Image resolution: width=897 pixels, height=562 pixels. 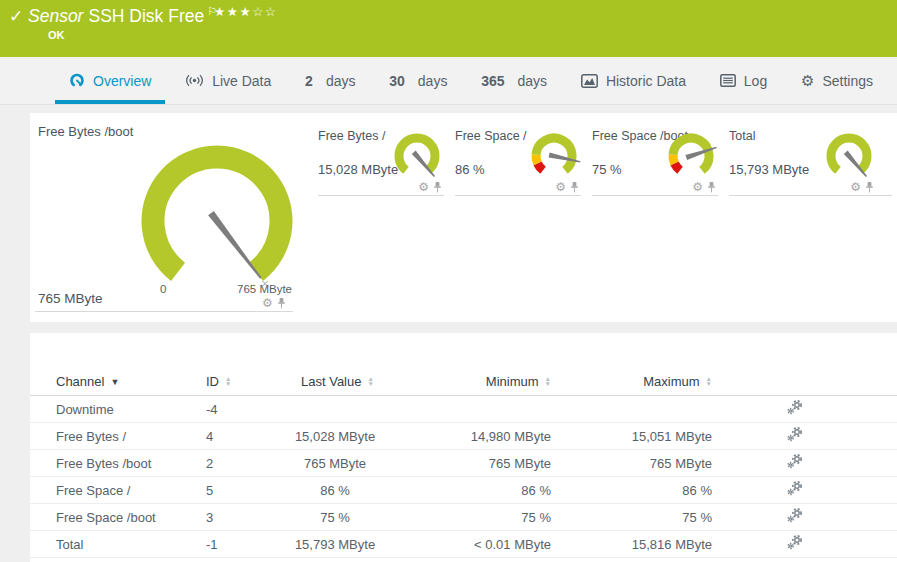 I want to click on channel-maximum: 75 %, so click(x=632, y=518).